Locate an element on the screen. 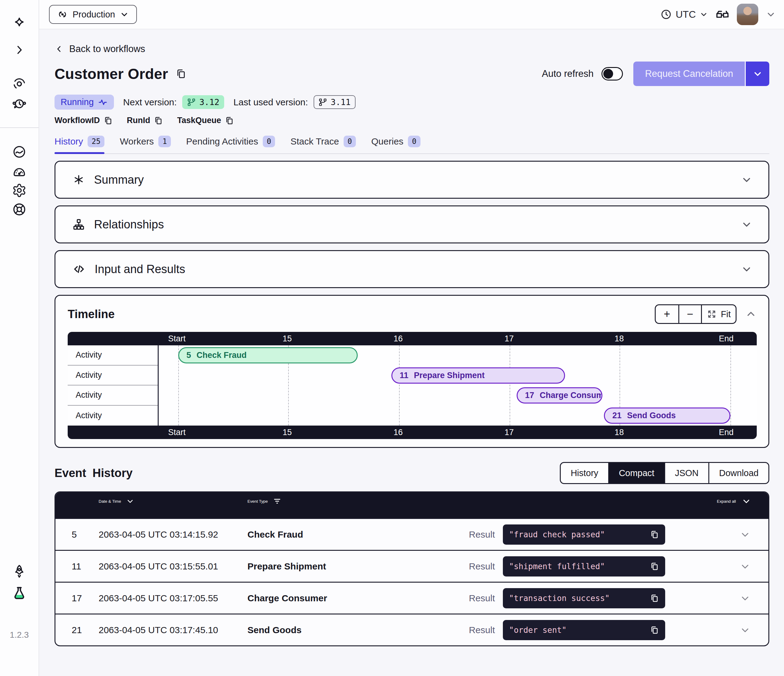 The height and width of the screenshot is (676, 784). relationships-accordion: Relationships is located at coordinates (412, 224).